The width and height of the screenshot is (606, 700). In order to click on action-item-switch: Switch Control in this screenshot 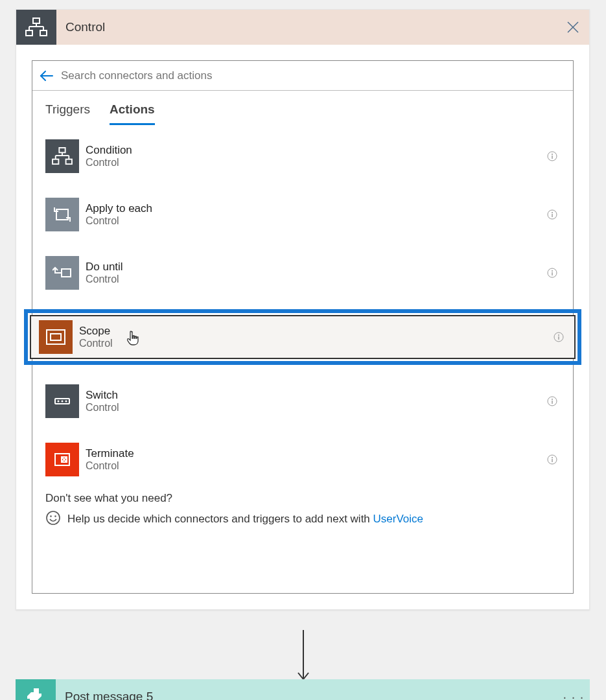, I will do `click(303, 401)`.